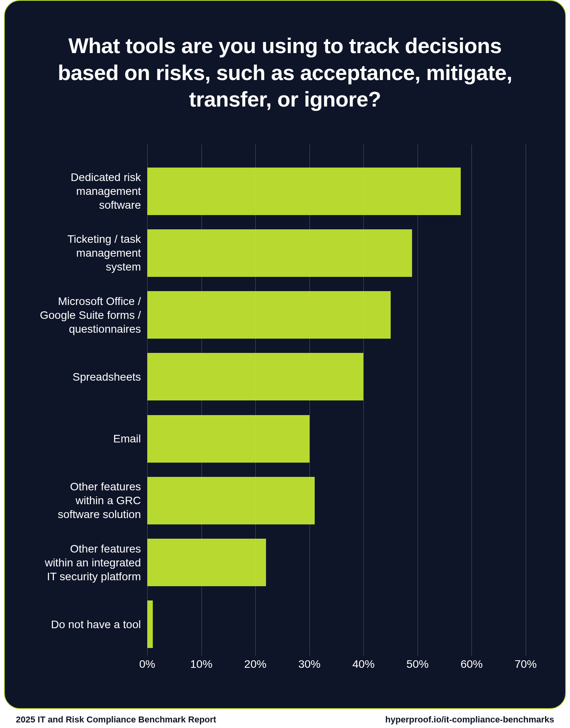 This screenshot has width=570, height=728. I want to click on chart-title: What tools are you using to track decisi…, so click(285, 73).